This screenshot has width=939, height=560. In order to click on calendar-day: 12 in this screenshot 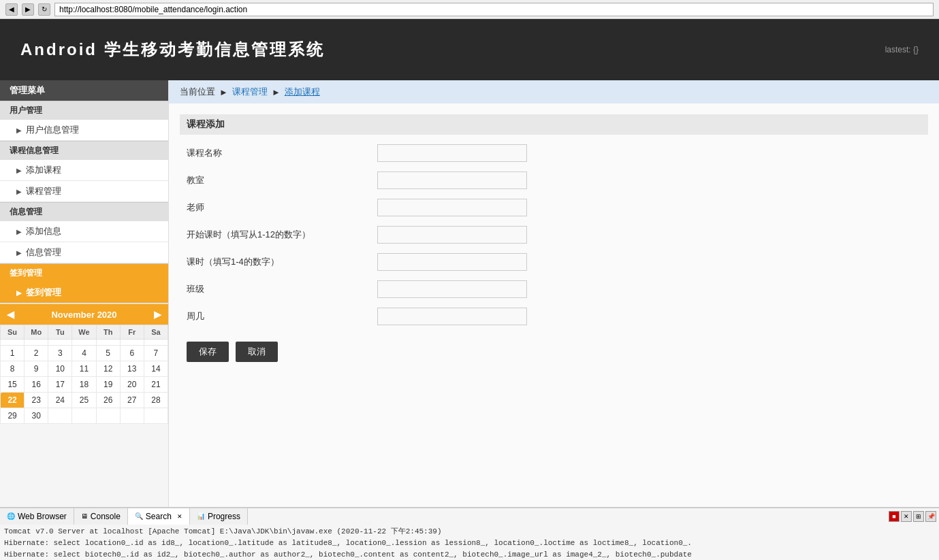, I will do `click(108, 369)`.